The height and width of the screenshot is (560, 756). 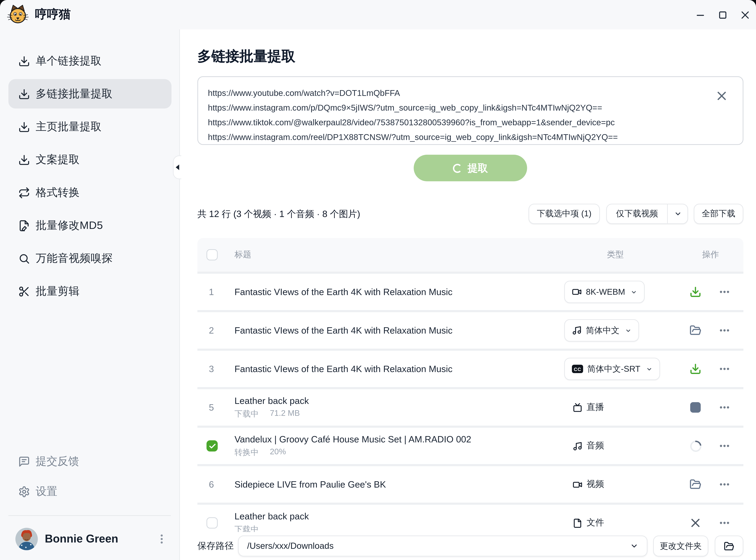 What do you see at coordinates (471, 168) in the screenshot?
I see `extract-button: 提取` at bounding box center [471, 168].